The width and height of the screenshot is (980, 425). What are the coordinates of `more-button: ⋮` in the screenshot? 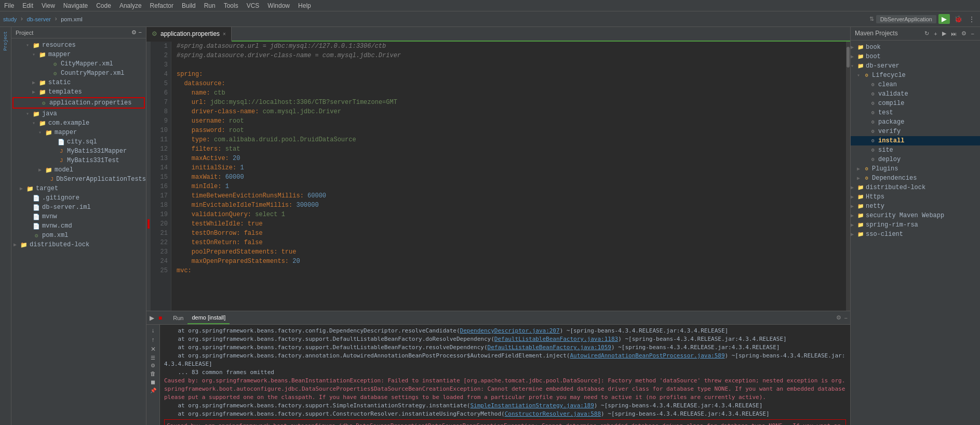 It's located at (972, 19).